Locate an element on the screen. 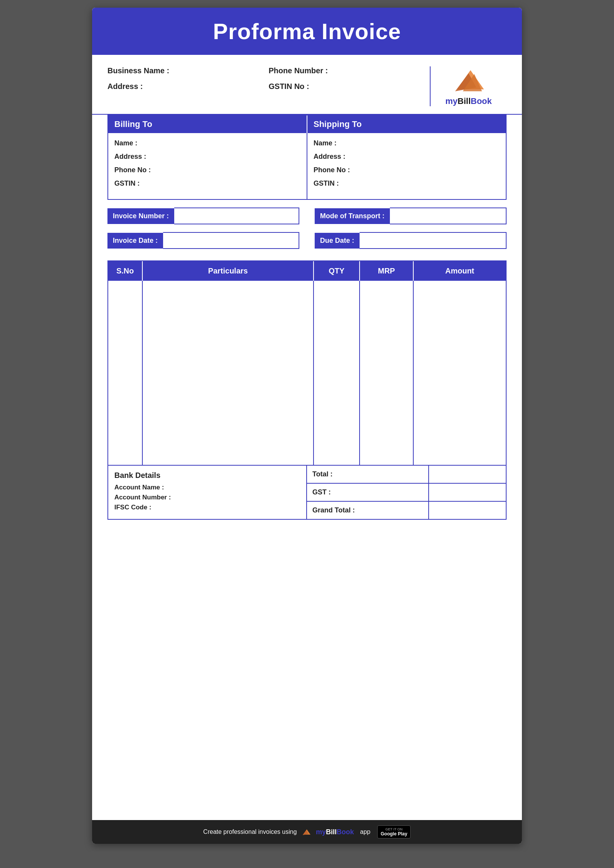 This screenshot has height=868, width=614. invoice-header: Proforma Invoice is located at coordinates (307, 31).